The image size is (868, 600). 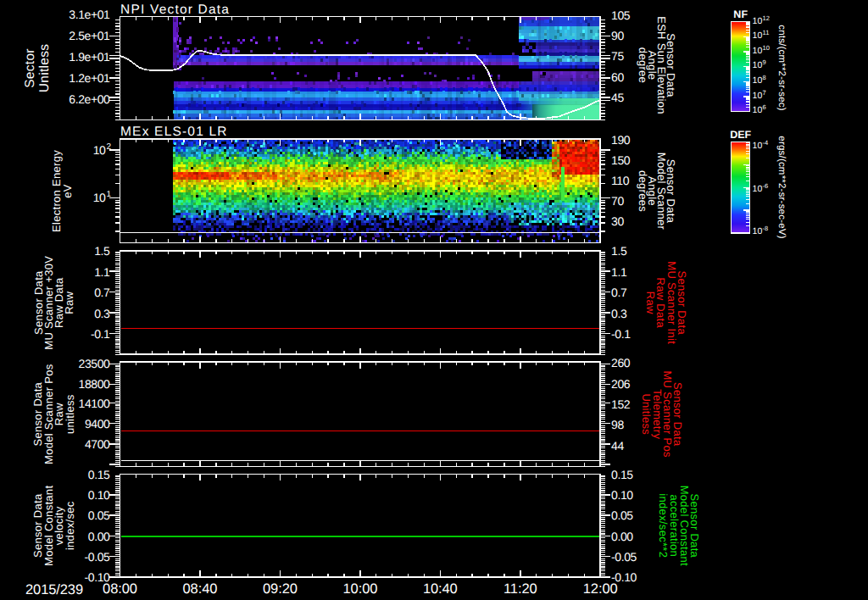 I want to click on svg-text: 9400, so click(x=97, y=424).